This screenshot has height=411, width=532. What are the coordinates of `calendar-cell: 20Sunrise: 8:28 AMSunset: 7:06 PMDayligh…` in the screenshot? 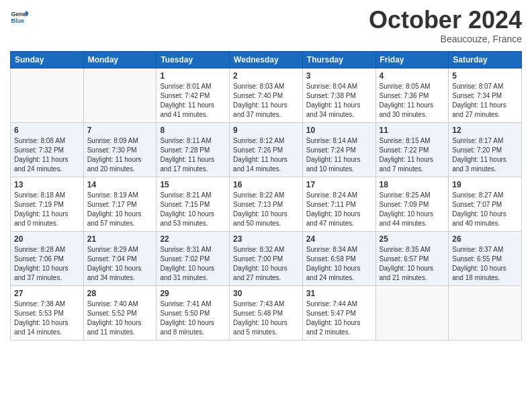 It's located at (47, 258).